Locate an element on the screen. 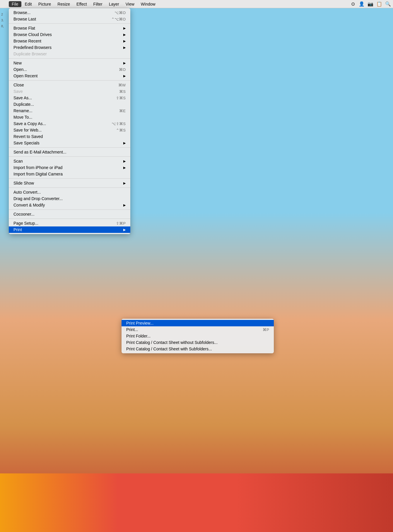  menubar-edit: Edit is located at coordinates (28, 4).